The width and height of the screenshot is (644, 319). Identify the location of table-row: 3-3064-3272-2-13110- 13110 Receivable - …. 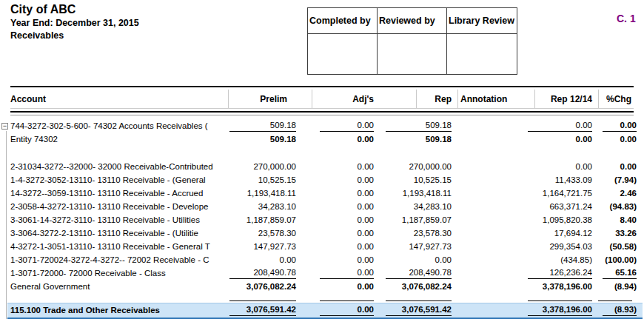
(323, 233).